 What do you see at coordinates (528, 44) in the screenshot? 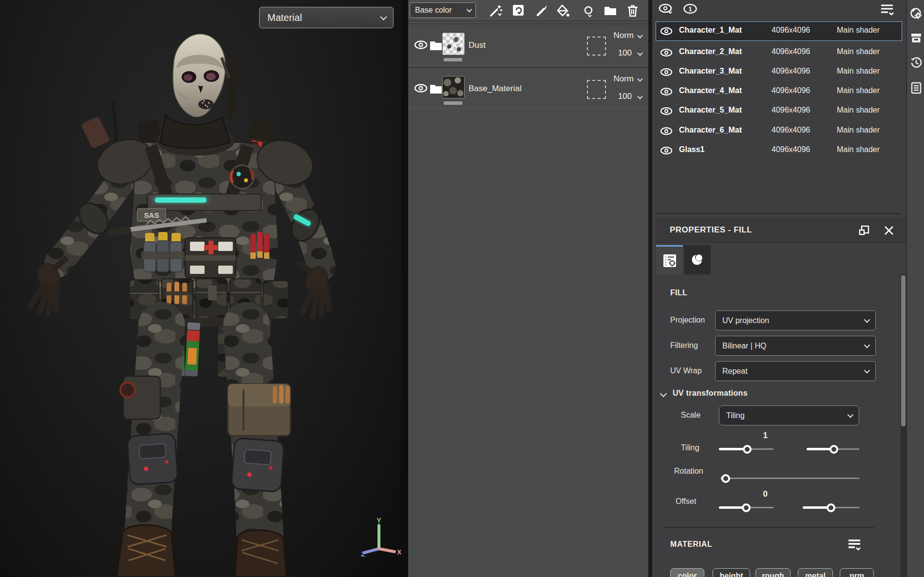
I see `layer-row-dust: Dust Norm 100` at bounding box center [528, 44].